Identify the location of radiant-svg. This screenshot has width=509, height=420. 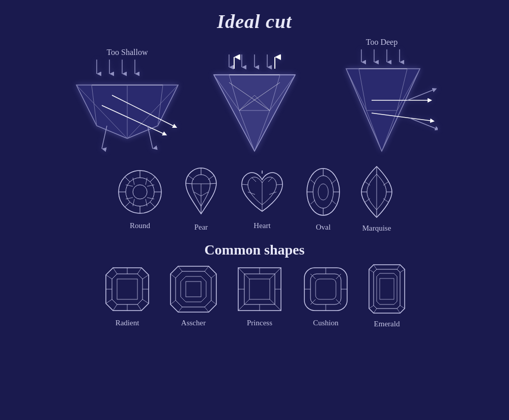
(127, 289).